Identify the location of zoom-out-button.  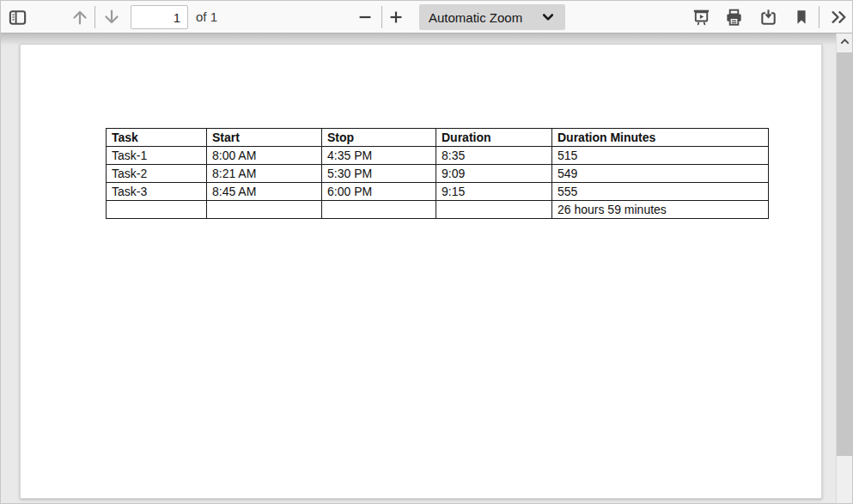
(365, 17).